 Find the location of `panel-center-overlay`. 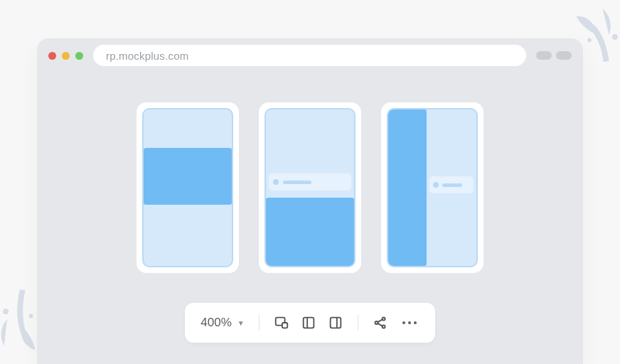

panel-center-overlay is located at coordinates (188, 176).